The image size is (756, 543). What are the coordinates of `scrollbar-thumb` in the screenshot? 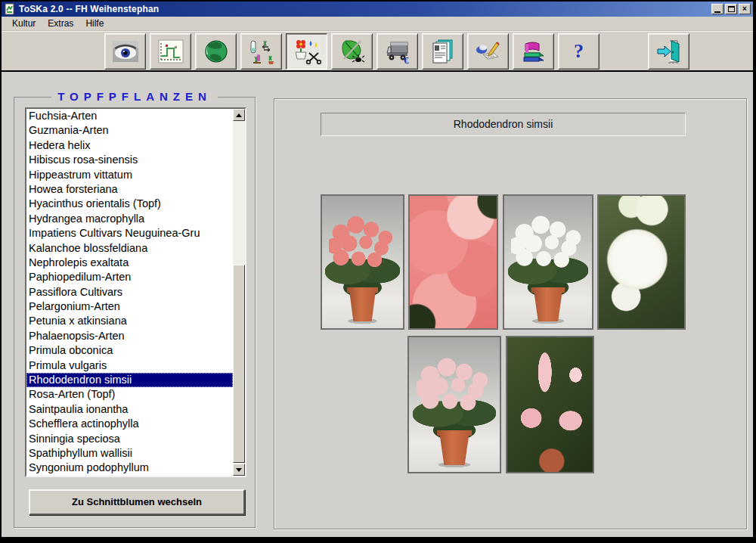 It's located at (239, 364).